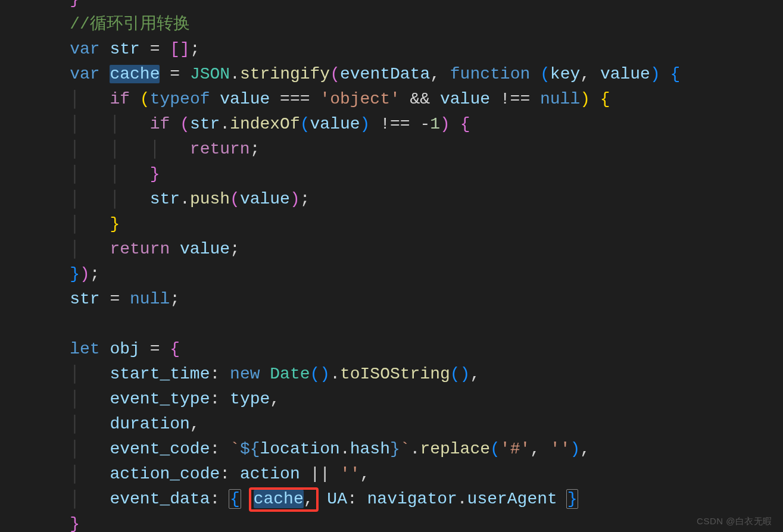 The image size is (783, 532). Describe the element at coordinates (210, 199) in the screenshot. I see `push-fn: push` at that location.